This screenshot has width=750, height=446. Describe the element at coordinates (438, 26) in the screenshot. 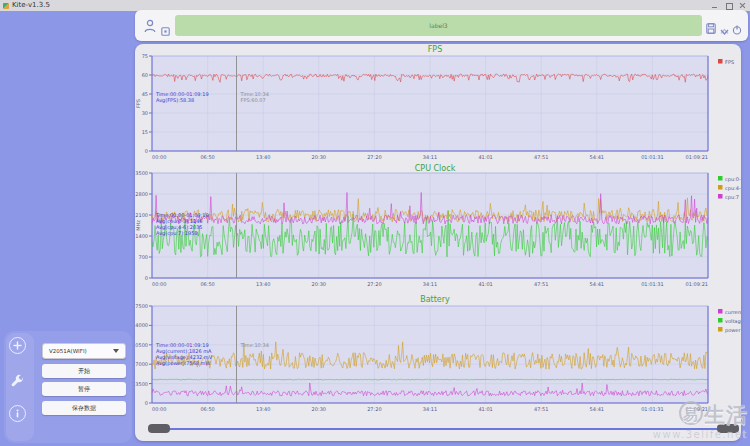

I see `label-bar: label3` at that location.